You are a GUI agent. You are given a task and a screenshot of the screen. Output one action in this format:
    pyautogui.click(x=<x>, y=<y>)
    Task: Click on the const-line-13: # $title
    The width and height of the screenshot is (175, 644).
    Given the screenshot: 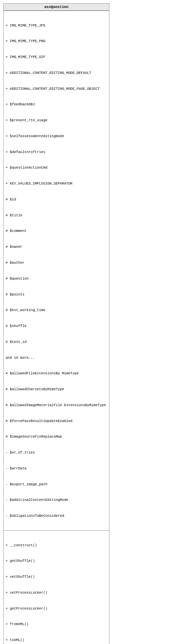 What is the action you would take?
    pyautogui.click(x=56, y=215)
    